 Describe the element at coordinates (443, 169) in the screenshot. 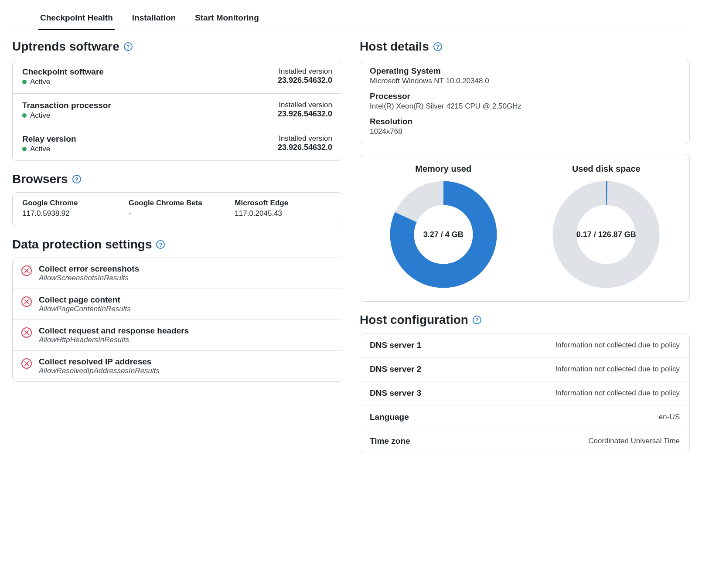

I see `gauge-title: Memory used` at that location.